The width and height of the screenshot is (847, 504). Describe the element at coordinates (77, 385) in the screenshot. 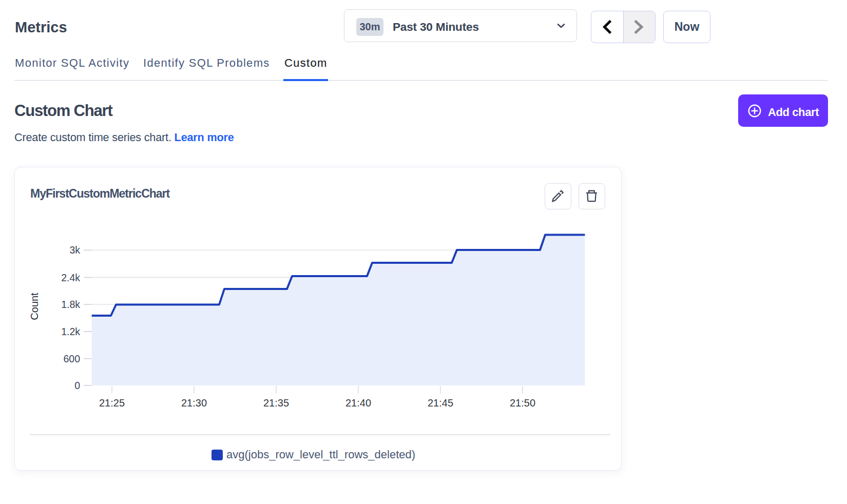

I see `svg-text: 0` at that location.